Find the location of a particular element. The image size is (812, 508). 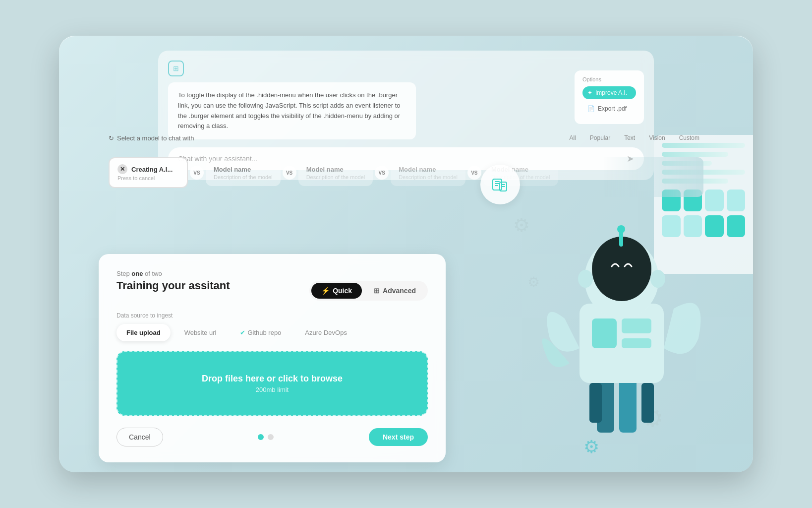

filter-all: All is located at coordinates (572, 138).